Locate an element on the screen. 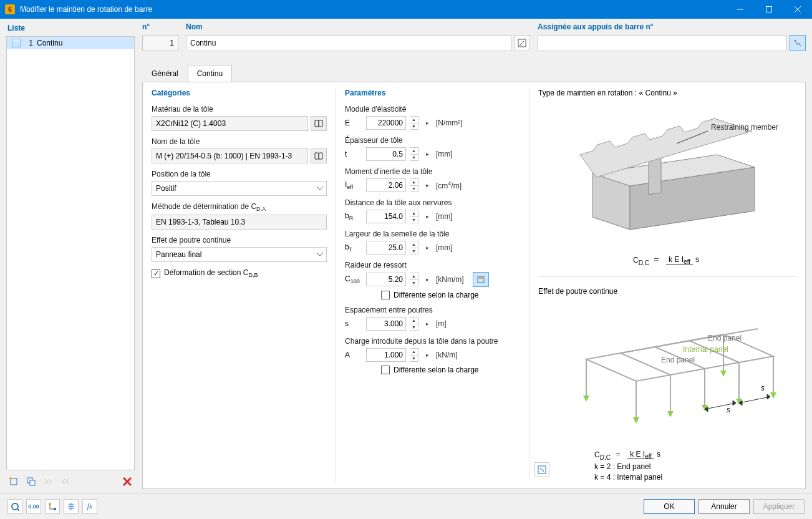 This screenshot has height=519, width=812. s-symbol: s is located at coordinates (354, 324).